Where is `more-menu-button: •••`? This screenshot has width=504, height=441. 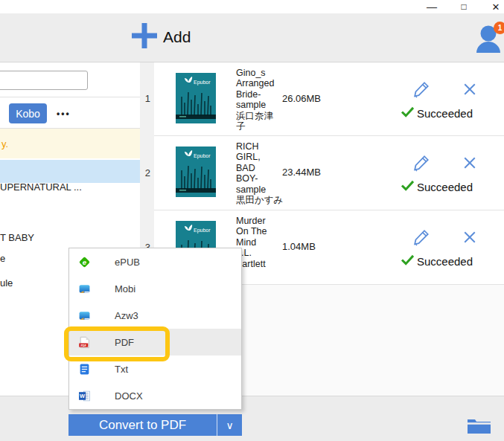
more-menu-button: ••• is located at coordinates (64, 113).